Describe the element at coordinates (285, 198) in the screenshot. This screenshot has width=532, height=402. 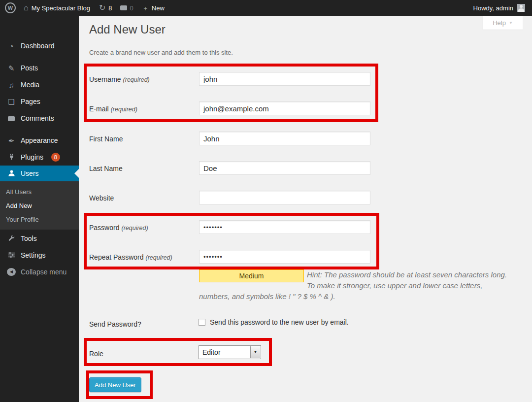
I see `website-input` at that location.